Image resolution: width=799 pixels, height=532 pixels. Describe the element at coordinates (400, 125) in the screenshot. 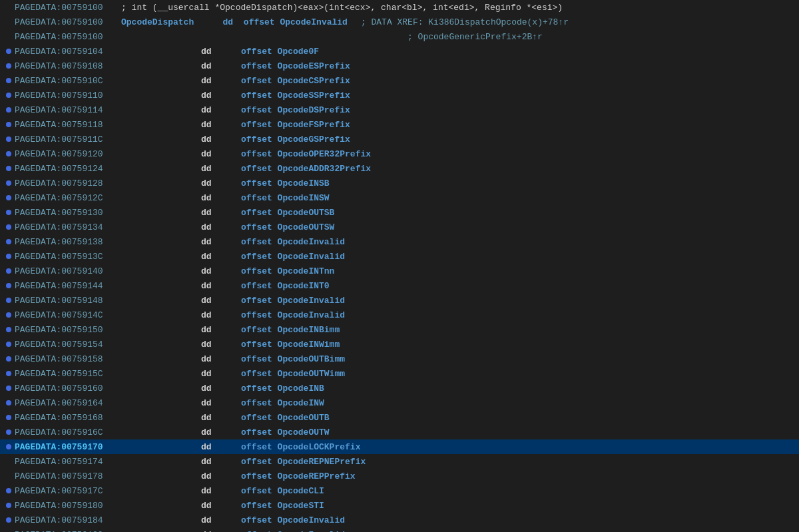

I see `table-row: PAGEDATA:00759118ddoffset OpcodeFSPrefix` at that location.